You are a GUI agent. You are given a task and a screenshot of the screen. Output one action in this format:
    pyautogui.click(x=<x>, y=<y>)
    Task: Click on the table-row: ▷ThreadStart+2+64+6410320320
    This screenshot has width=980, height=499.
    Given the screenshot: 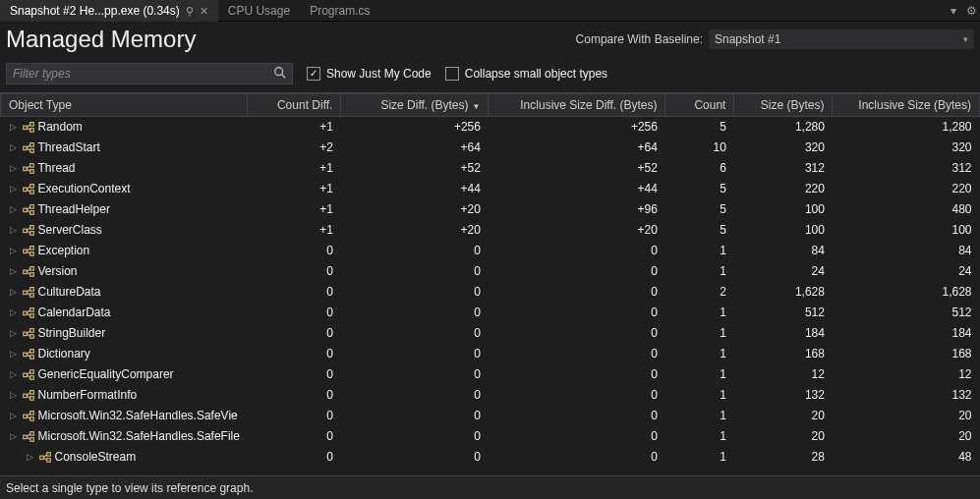 What is the action you would take?
    pyautogui.click(x=490, y=147)
    